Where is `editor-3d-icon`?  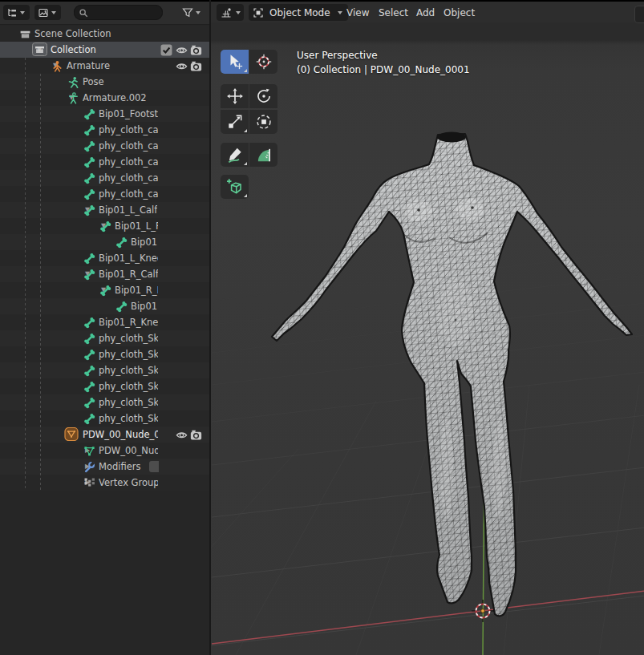 editor-3d-icon is located at coordinates (226, 13).